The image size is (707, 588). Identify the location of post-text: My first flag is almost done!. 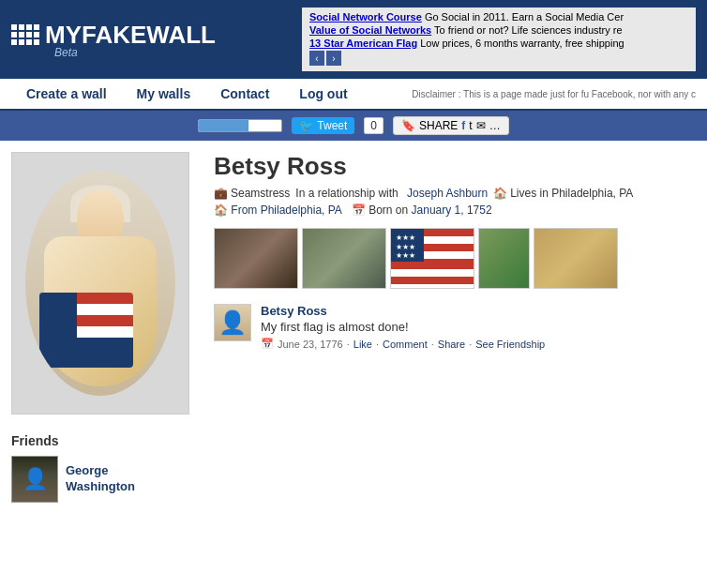
(478, 326).